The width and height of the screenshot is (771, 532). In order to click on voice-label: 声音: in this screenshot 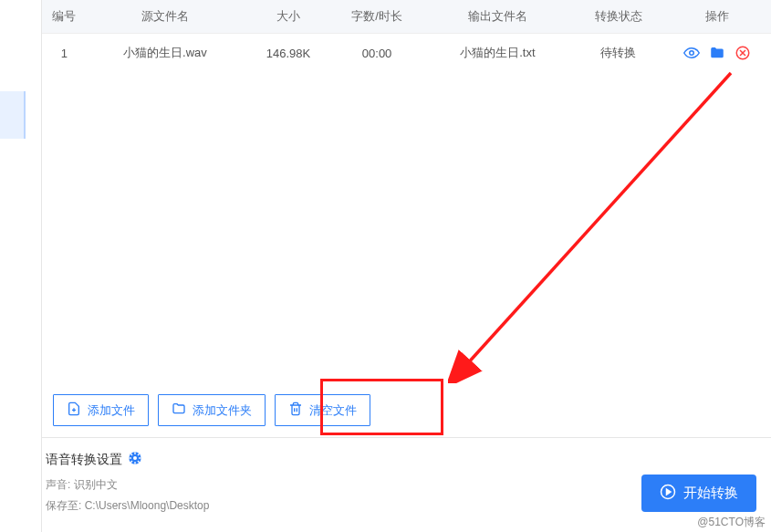, I will do `click(58, 485)`.